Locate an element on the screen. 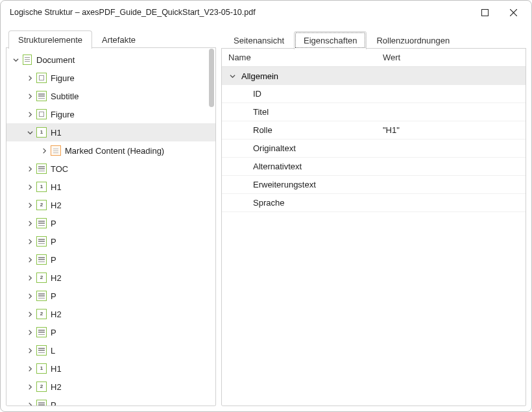  property-name: Originaltext is located at coordinates (300, 148).